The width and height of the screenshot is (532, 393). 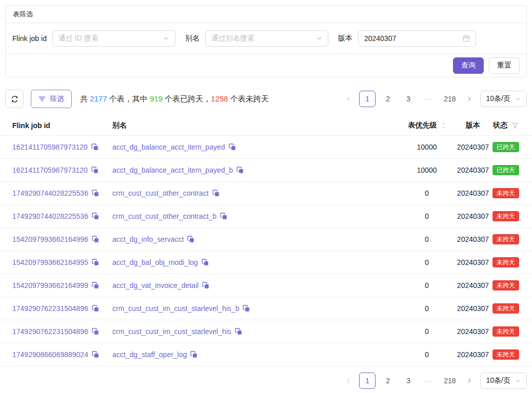 I want to click on column-header-priority: 表优先级, so click(x=427, y=126).